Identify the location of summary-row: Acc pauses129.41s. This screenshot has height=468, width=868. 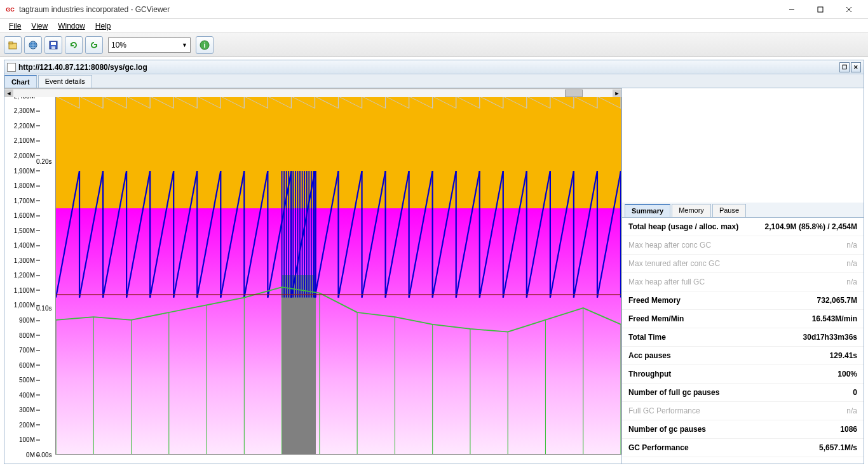
(743, 356).